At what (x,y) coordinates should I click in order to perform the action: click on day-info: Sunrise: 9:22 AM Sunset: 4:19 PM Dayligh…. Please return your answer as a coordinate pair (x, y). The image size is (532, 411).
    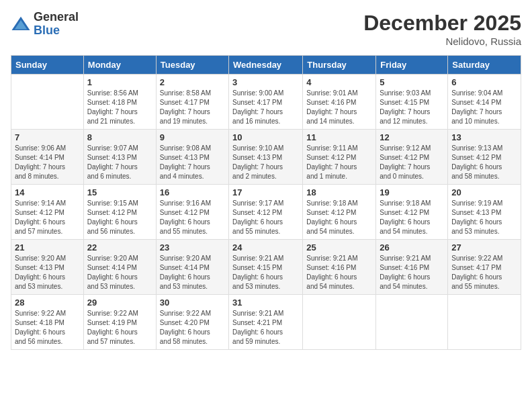
    Looking at the image, I should click on (120, 328).